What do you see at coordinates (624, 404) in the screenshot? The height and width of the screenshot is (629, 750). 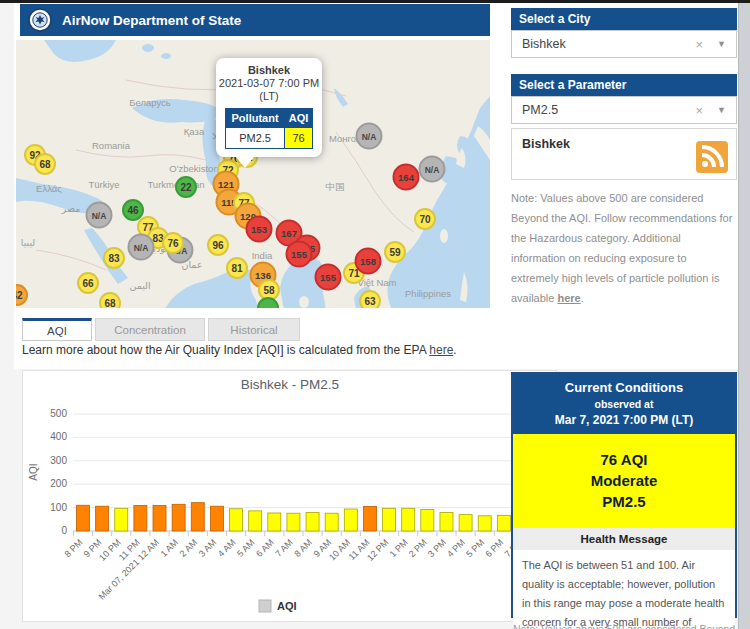 I see `cc-subtitle: observed at` at bounding box center [624, 404].